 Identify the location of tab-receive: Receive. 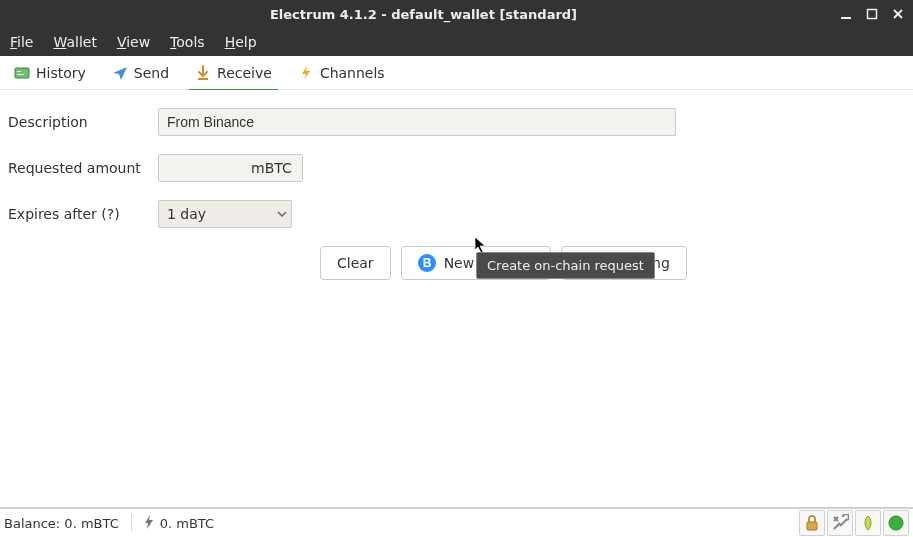
(234, 73).